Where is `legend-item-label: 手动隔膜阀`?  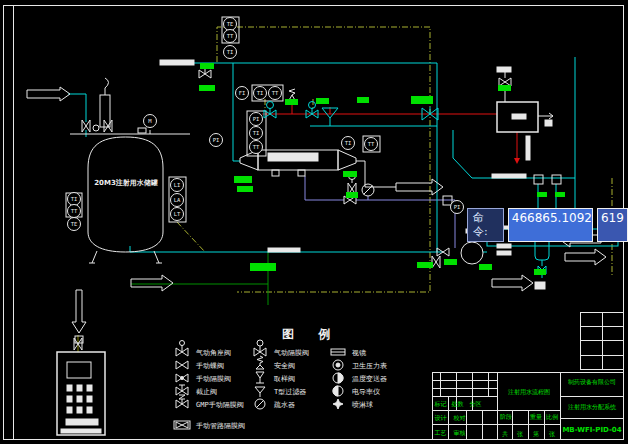
legend-item-label: 手动隔膜阀 is located at coordinates (214, 379).